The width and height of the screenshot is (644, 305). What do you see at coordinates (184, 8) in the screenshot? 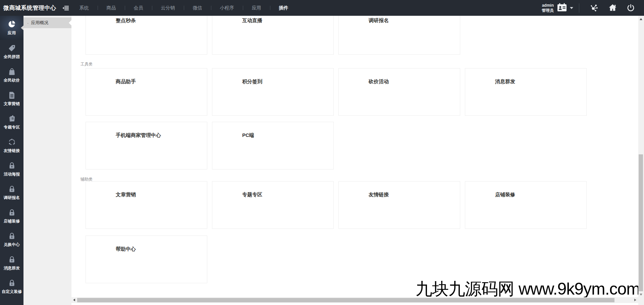
I see `main-menu: 系统商品会员云分销微信小程序应用插件` at bounding box center [184, 8].